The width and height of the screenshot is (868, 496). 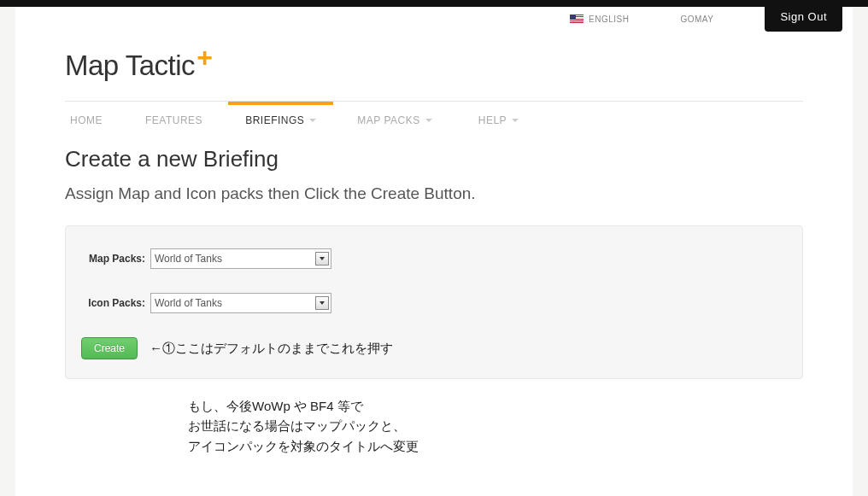 I want to click on logo-plus-icon: +, so click(x=204, y=57).